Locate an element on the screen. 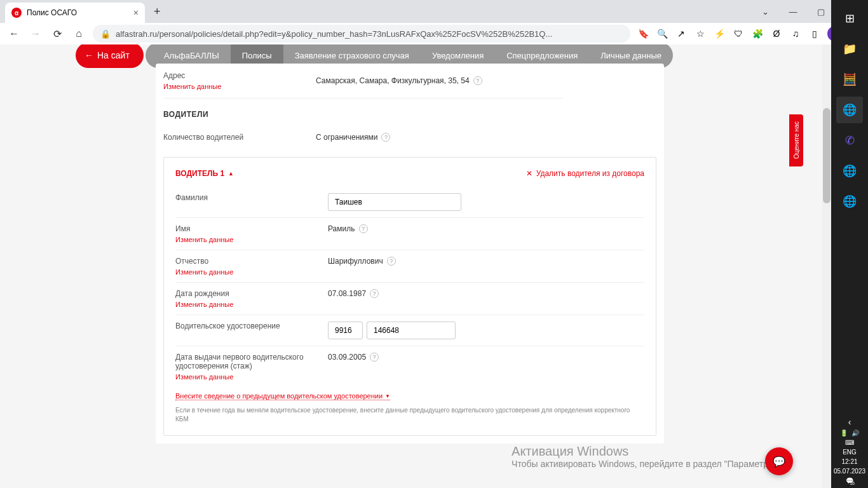 The width and height of the screenshot is (868, 488). dob-row: Дата рождения Изменить данные 07.08.1987… is located at coordinates (410, 299).